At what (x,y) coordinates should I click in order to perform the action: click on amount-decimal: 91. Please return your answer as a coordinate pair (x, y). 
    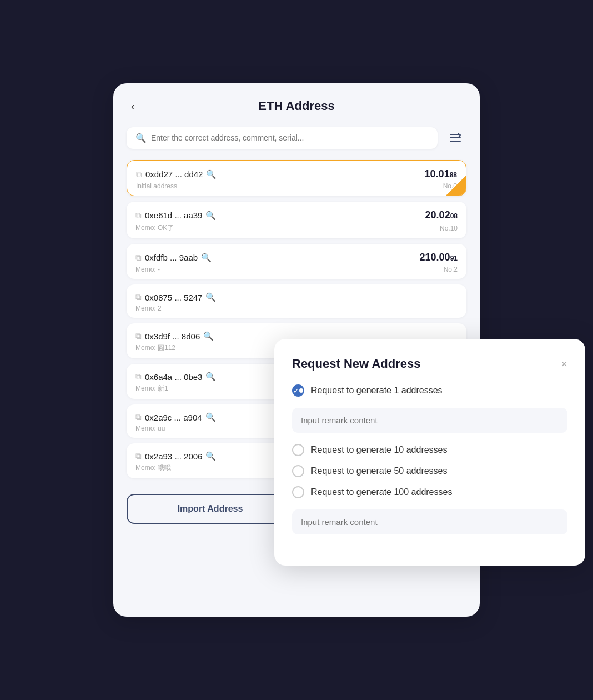
    Looking at the image, I should click on (454, 258).